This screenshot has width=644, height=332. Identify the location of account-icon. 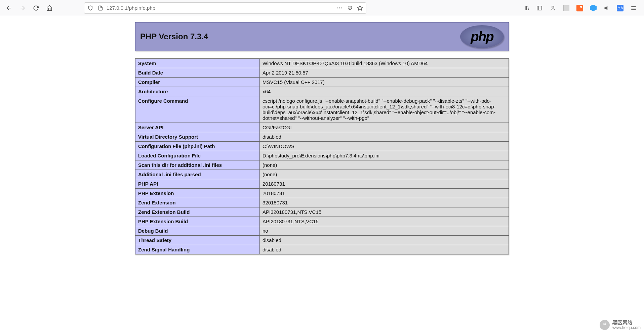
(553, 8).